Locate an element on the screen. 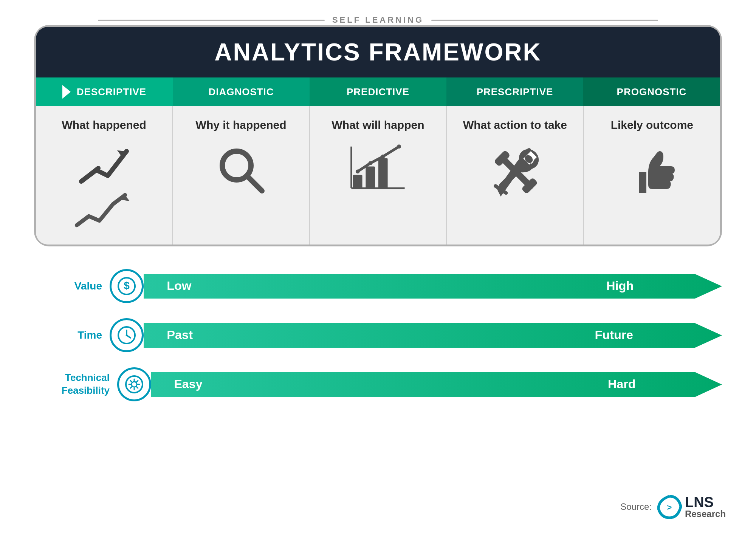 The height and width of the screenshot is (534, 756). lns-text-top: LNS is located at coordinates (705, 502).